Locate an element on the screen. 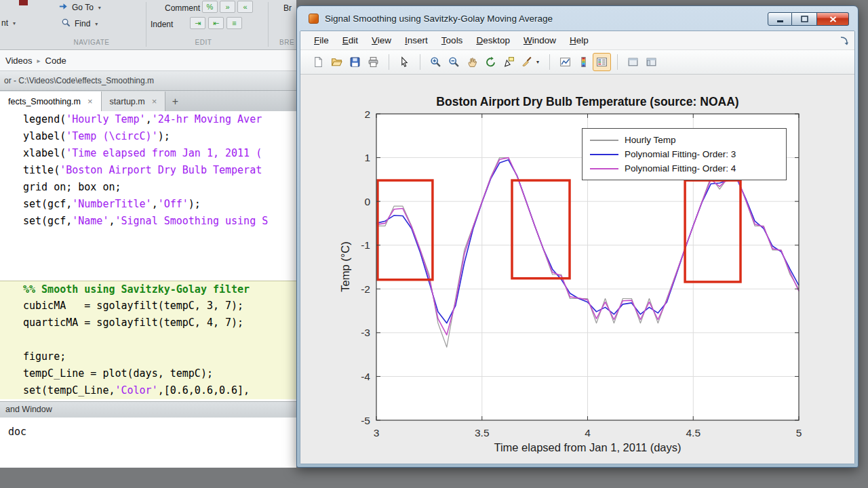 The image size is (868, 488). code-line: set(gcf,'NumberTitle','Off'); is located at coordinates (148, 205).